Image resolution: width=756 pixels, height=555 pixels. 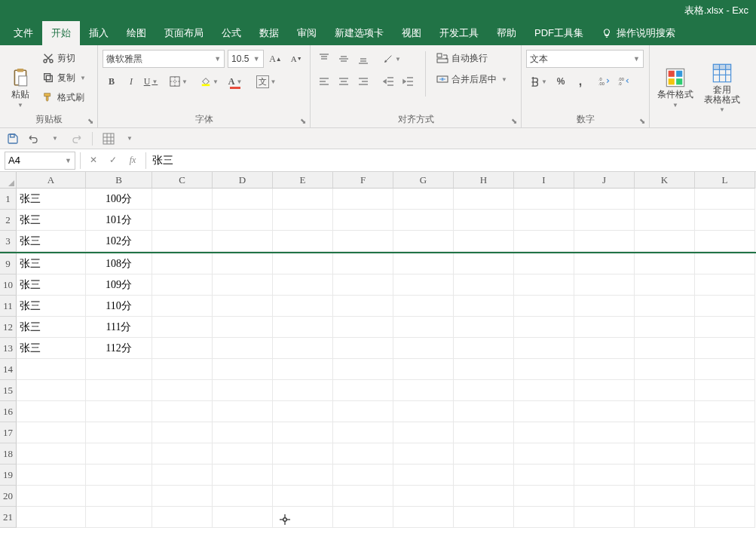 I want to click on accounting-format-button: ▼, so click(x=538, y=81).